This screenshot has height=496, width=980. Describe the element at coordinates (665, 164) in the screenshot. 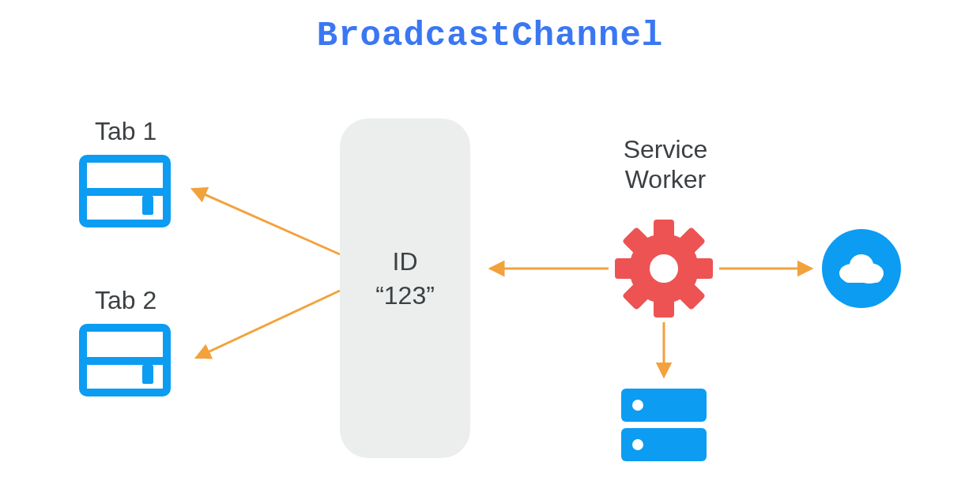

I see `service-worker-label: Service Worker` at that location.